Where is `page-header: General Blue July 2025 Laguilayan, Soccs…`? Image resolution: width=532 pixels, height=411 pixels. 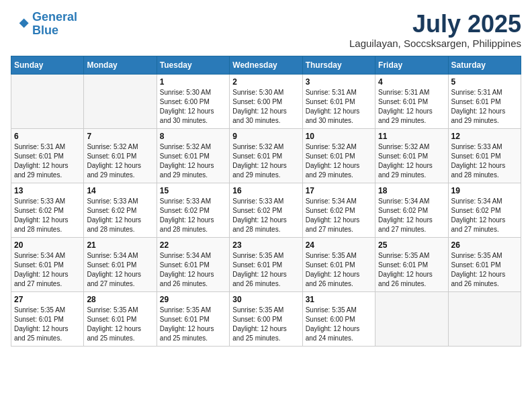
page-header: General Blue July 2025 Laguilayan, Soccs… is located at coordinates (266, 30).